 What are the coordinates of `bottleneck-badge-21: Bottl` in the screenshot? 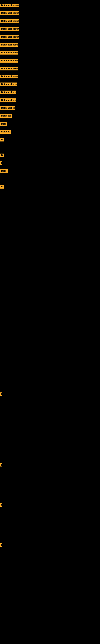 It's located at (4, 171).